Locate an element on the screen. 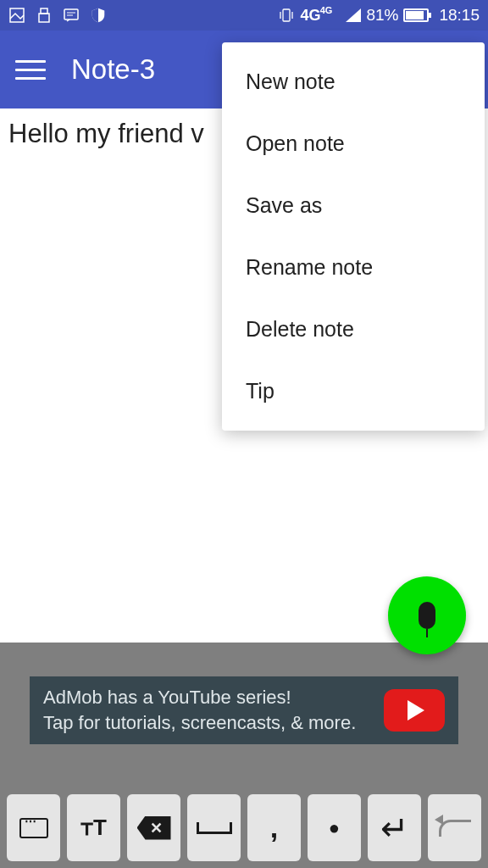 The height and width of the screenshot is (868, 488). undo-button is located at coordinates (454, 827).